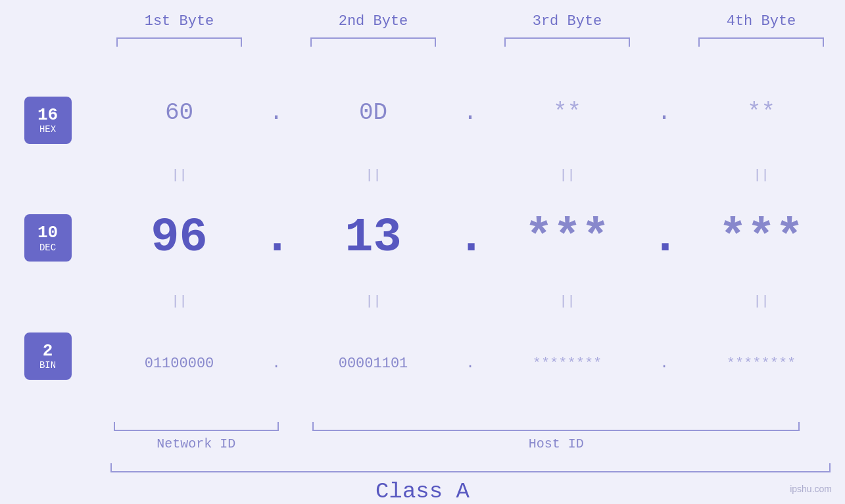  I want to click on bin-b1: 01100000, so click(179, 364).